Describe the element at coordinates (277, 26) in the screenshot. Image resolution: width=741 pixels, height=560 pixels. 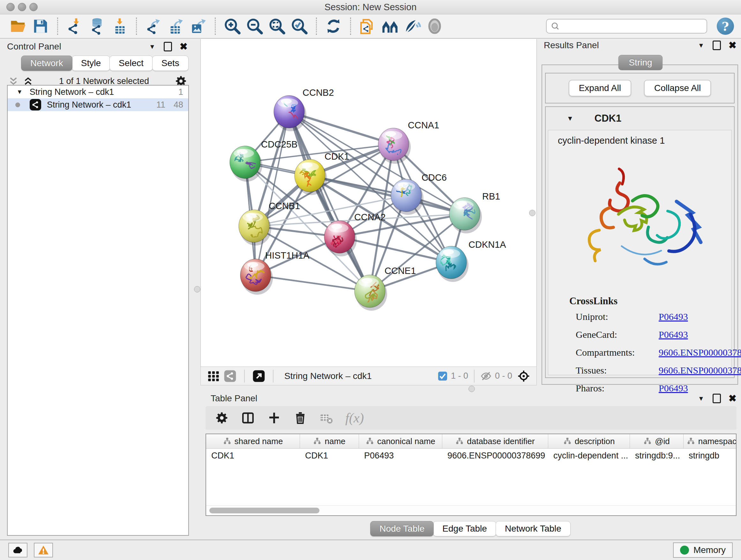
I see `zoom-fit-button` at that location.